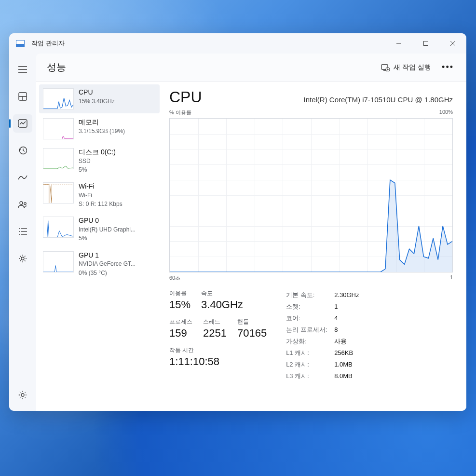  Describe the element at coordinates (180, 305) in the screenshot. I see `util-value: 15%` at that location.